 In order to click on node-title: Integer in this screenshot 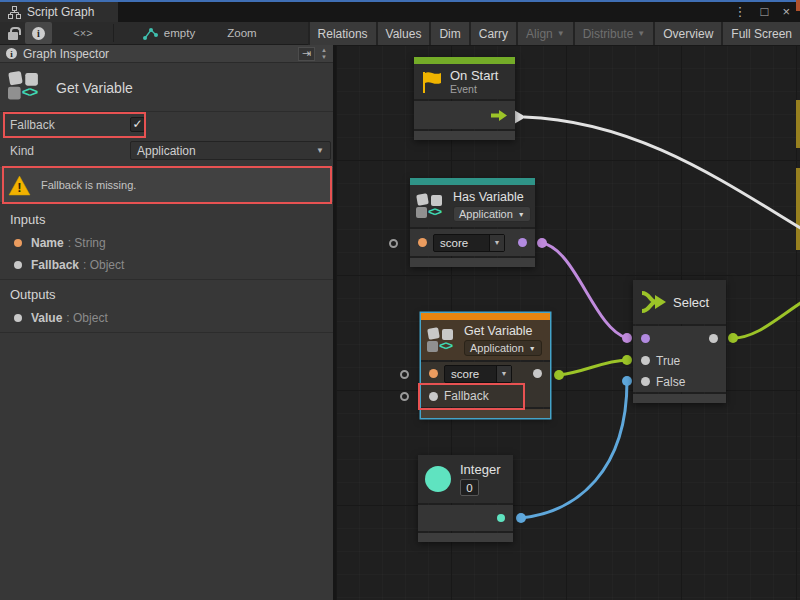, I will do `click(480, 470)`.